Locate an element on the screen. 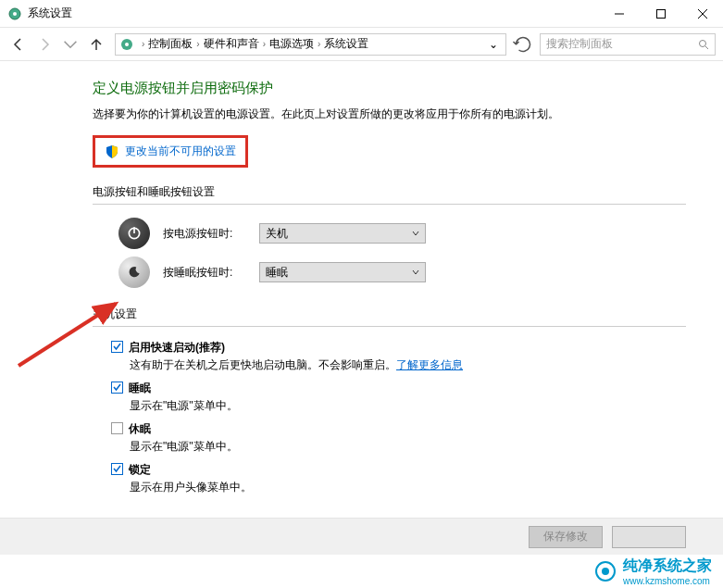 This screenshot has height=588, width=723. learn-more-link: 了解更多信息 is located at coordinates (430, 365).